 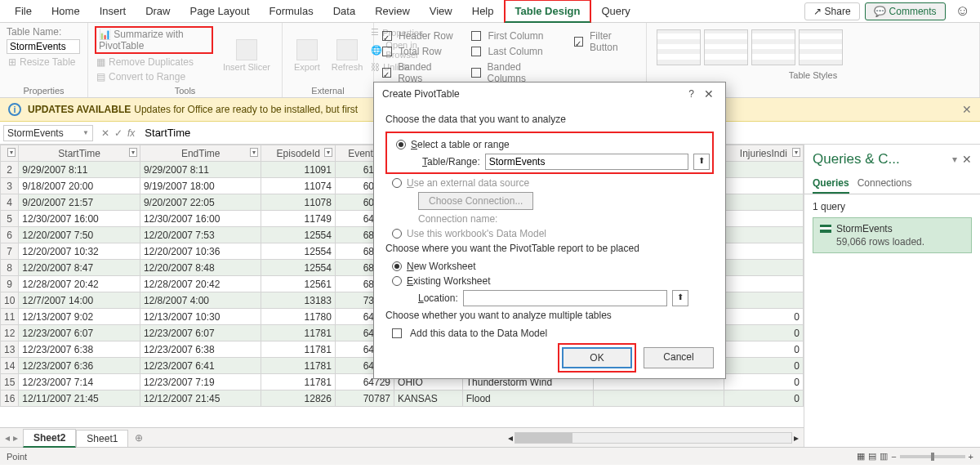 What do you see at coordinates (201, 317) in the screenshot?
I see `cell: 12/13/2007 10:30` at bounding box center [201, 317].